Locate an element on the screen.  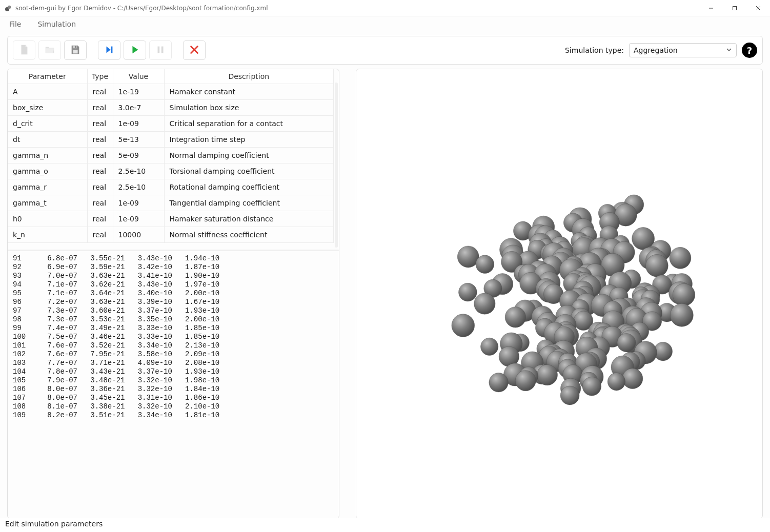
table-cell-param: dt is located at coordinates (47, 139).